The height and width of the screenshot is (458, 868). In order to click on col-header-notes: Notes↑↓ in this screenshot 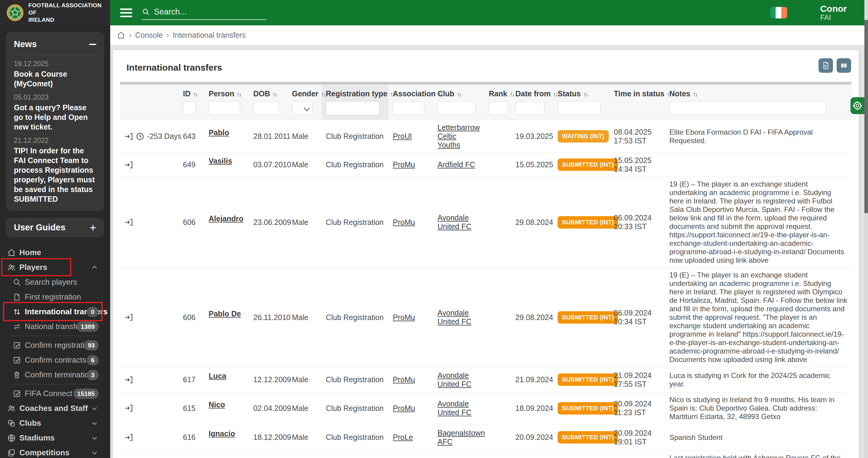, I will do `click(758, 92)`.